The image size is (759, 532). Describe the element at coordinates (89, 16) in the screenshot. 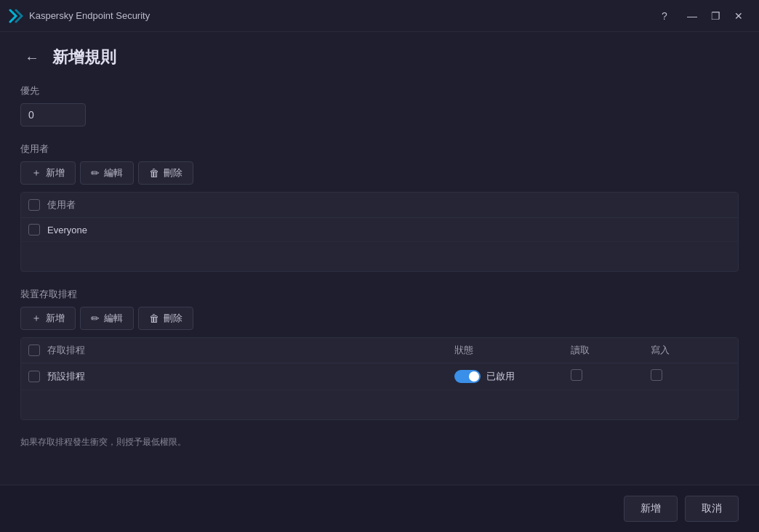

I see `app-title: Kaspersky Endpoint Security` at that location.